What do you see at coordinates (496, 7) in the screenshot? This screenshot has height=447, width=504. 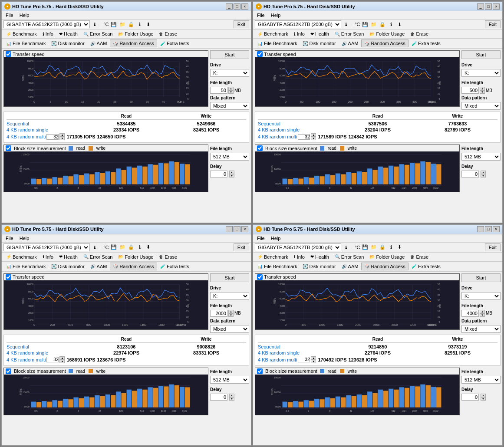 I see `close-button: ×` at bounding box center [496, 7].